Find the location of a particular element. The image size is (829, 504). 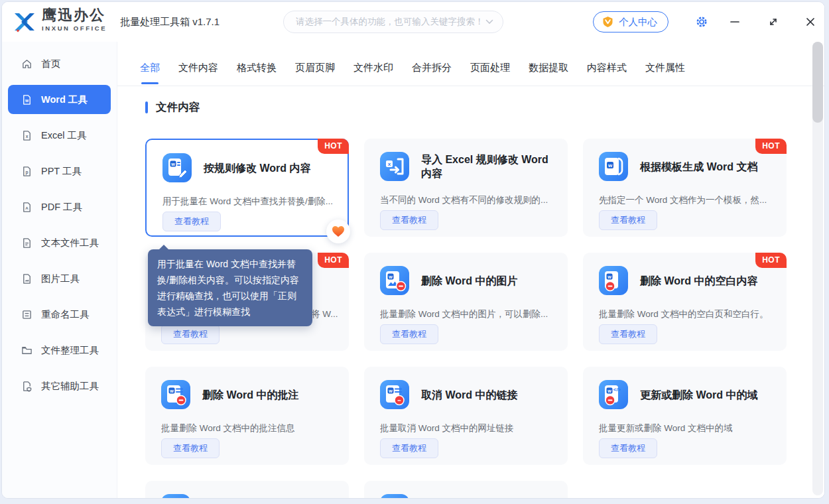

excel-doc-icon: x is located at coordinates (27, 135).